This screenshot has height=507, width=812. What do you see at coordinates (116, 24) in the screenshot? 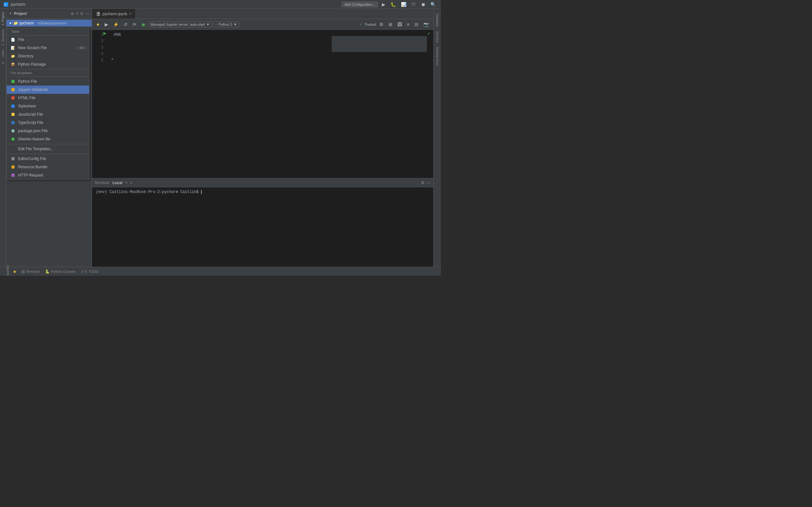
I see `run-all-button: ⚡` at bounding box center [116, 24].